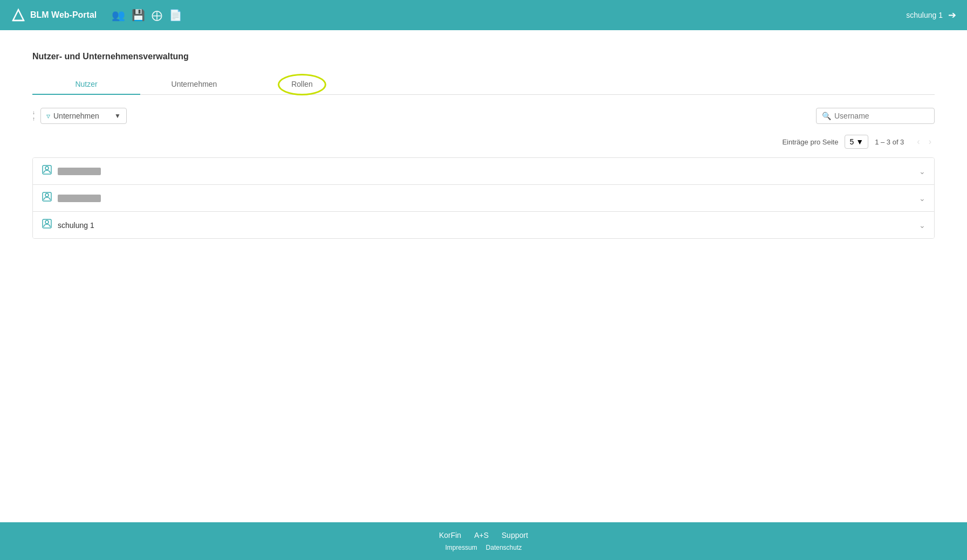 The height and width of the screenshot is (560, 967). I want to click on dropdown-arrow-icon: ▼, so click(118, 116).